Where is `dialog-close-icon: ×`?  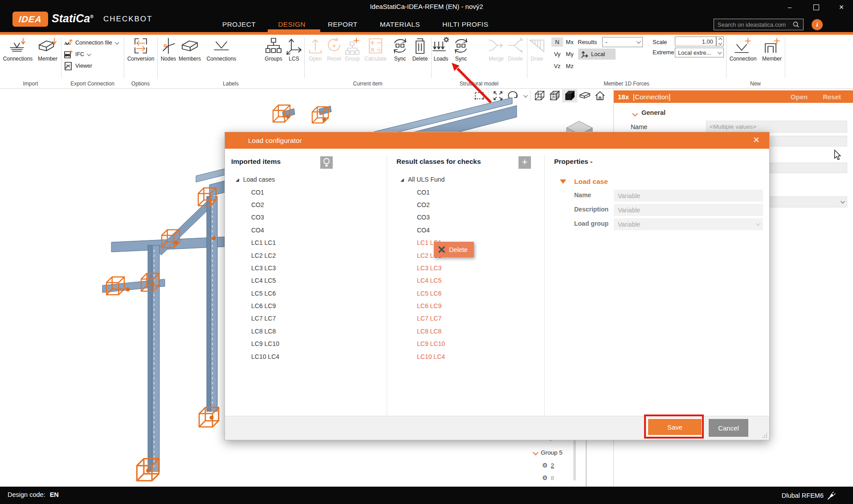 dialog-close-icon: × is located at coordinates (756, 140).